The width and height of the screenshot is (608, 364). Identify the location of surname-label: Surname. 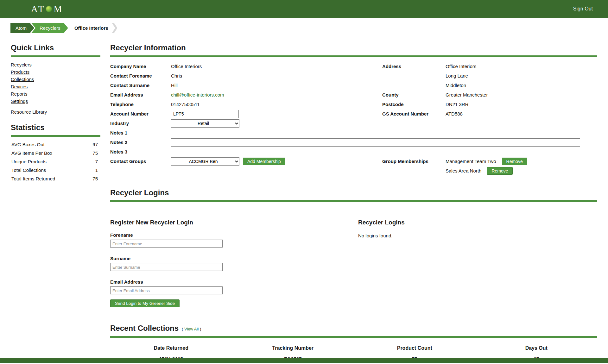
(234, 258).